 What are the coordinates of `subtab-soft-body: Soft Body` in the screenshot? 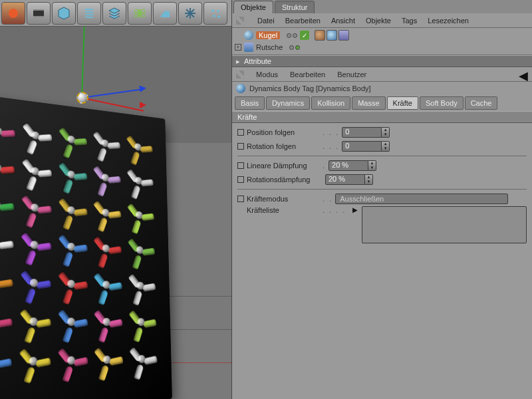 It's located at (442, 103).